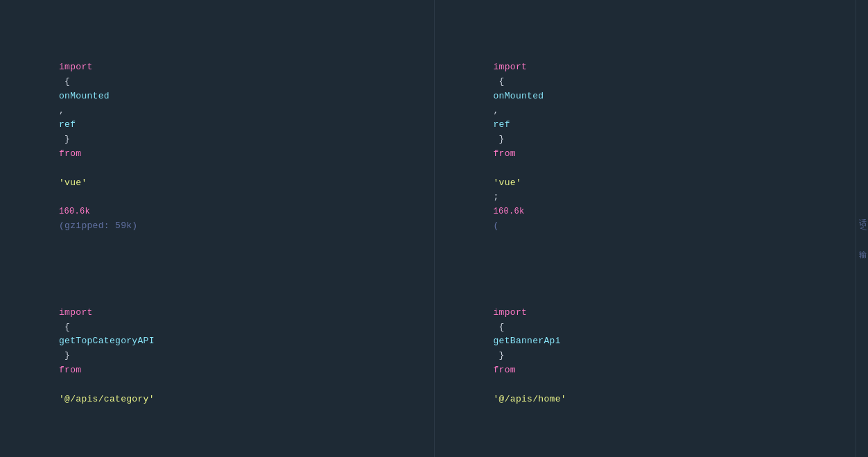 This screenshot has width=868, height=457. I want to click on keyword-from: from, so click(70, 154).